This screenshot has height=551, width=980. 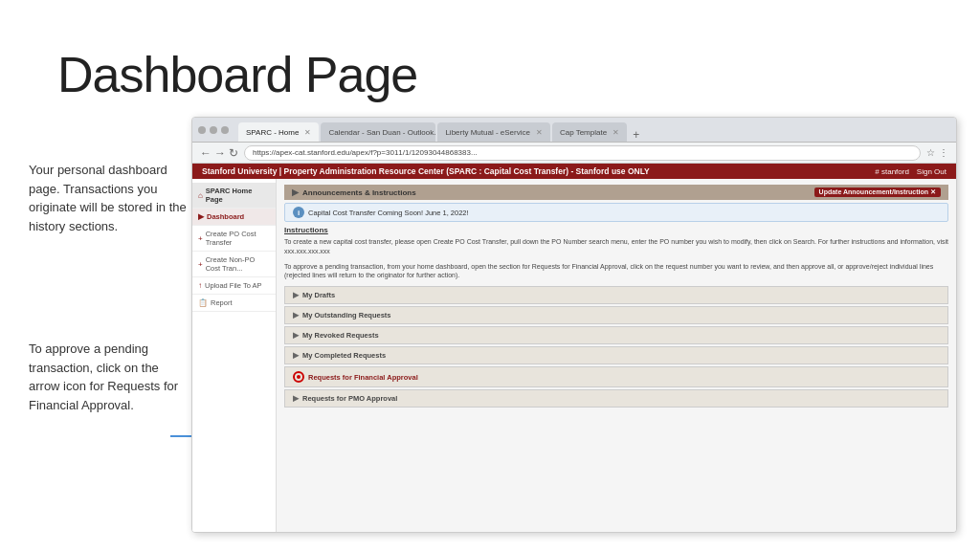 I want to click on bookmark-icon: ☆, so click(x=930, y=153).